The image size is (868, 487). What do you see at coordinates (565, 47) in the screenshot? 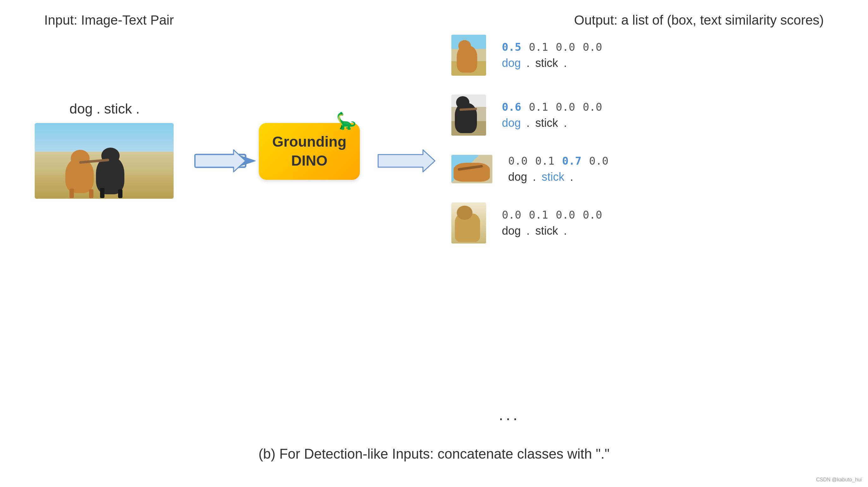
I see `score-val-1c: 0.0` at bounding box center [565, 47].